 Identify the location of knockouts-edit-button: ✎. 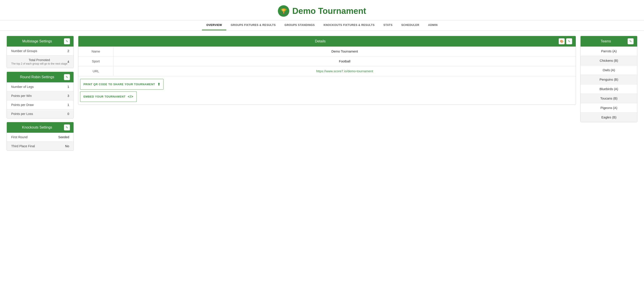
(67, 128).